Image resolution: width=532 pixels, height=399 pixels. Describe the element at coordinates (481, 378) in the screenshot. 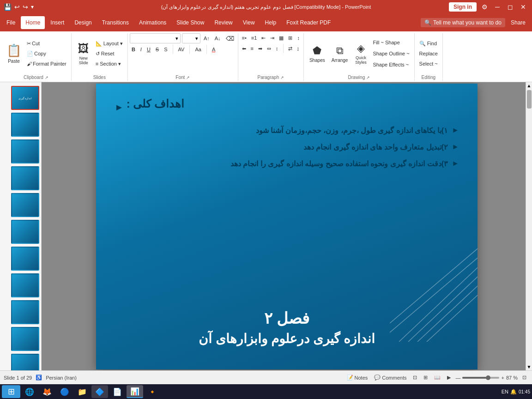

I see `zoom-slider-track` at that location.